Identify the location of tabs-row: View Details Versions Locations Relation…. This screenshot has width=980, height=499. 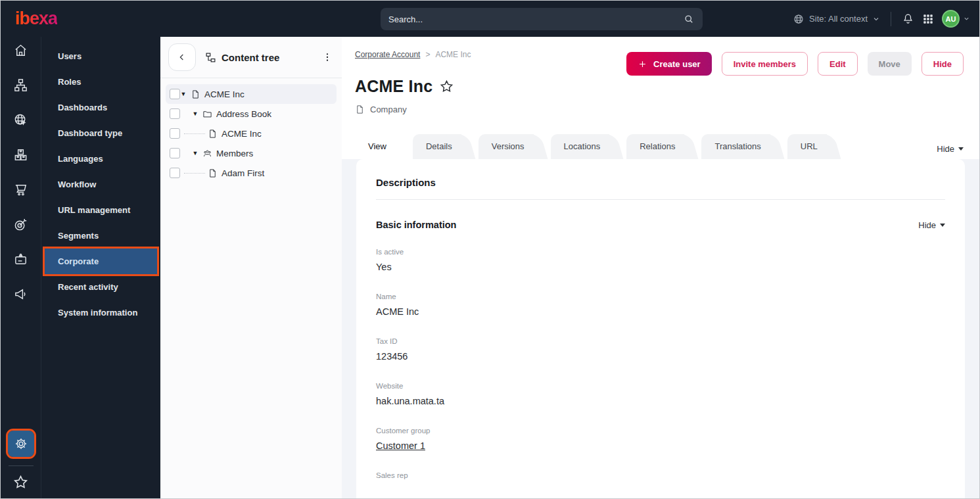
(661, 147).